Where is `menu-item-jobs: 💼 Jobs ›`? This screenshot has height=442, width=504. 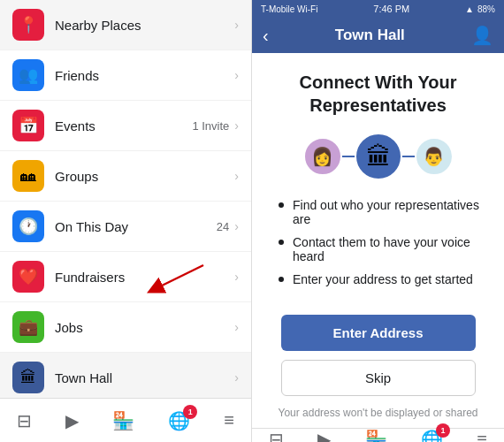
menu-item-jobs: 💼 Jobs › is located at coordinates (126, 327).